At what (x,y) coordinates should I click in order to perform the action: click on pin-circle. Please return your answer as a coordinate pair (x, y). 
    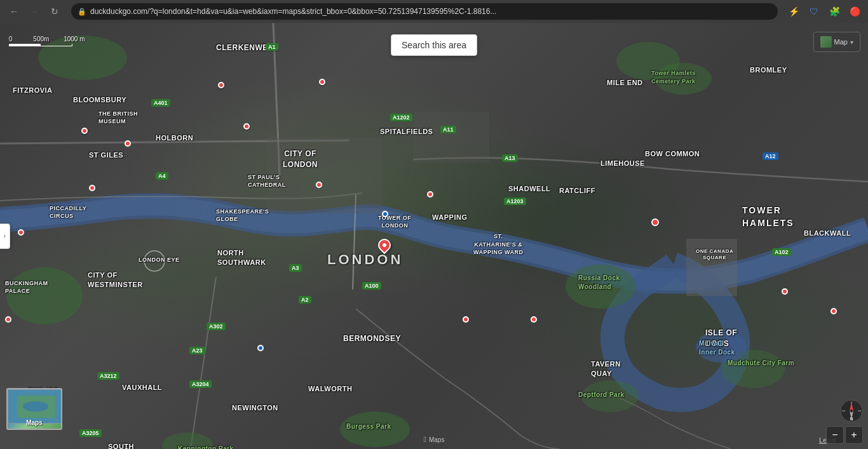
    Looking at the image, I should click on (384, 245).